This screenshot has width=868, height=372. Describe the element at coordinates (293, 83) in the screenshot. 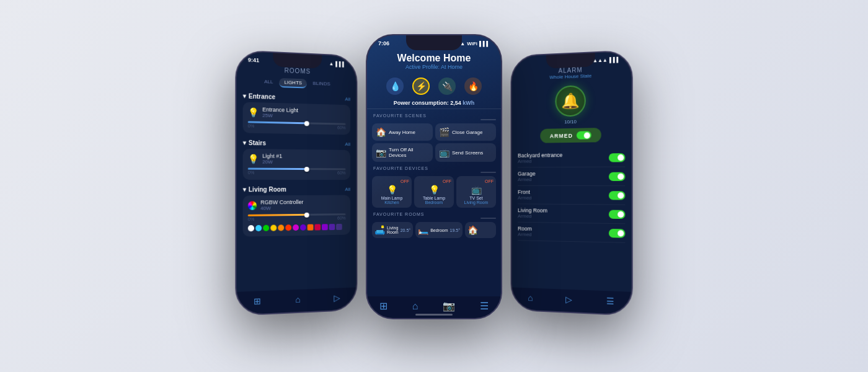

I see `tab-lights: LIGHTS` at that location.